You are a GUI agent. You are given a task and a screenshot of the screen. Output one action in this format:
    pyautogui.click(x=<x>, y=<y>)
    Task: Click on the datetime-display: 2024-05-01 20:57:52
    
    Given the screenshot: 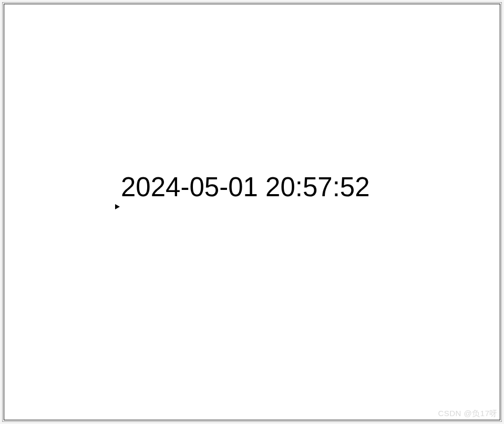 What is the action you would take?
    pyautogui.click(x=245, y=187)
    